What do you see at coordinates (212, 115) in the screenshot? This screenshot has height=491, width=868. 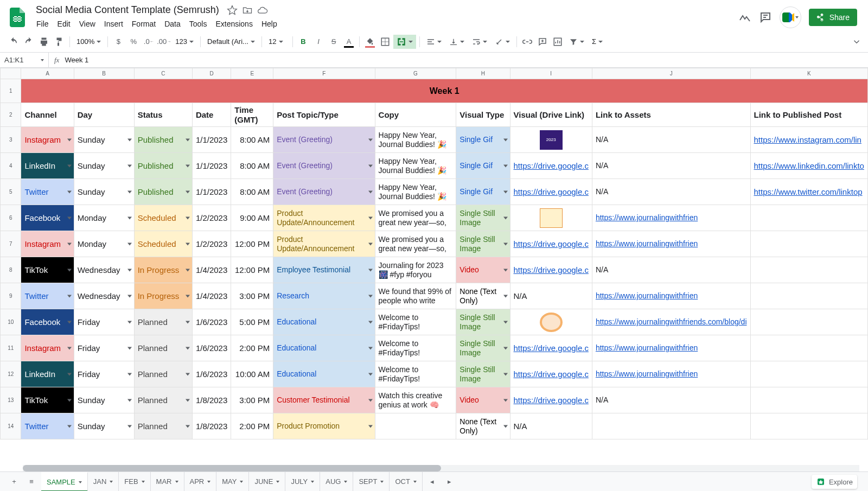 I see `column-header: Date` at bounding box center [212, 115].